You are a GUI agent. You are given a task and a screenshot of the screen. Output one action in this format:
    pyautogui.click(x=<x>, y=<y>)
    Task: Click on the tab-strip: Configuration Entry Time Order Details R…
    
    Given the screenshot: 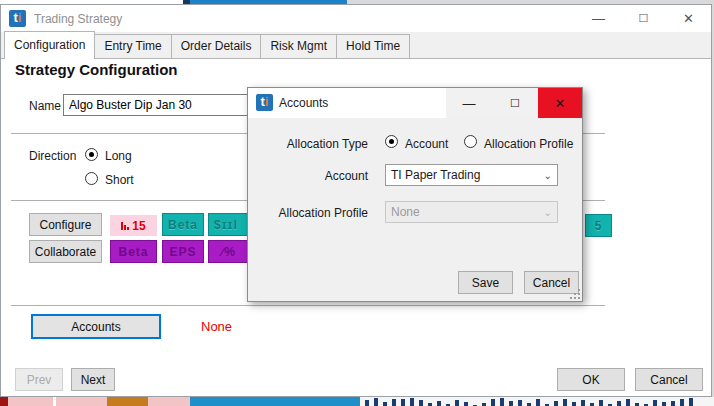 What is the action you would take?
    pyautogui.click(x=356, y=46)
    